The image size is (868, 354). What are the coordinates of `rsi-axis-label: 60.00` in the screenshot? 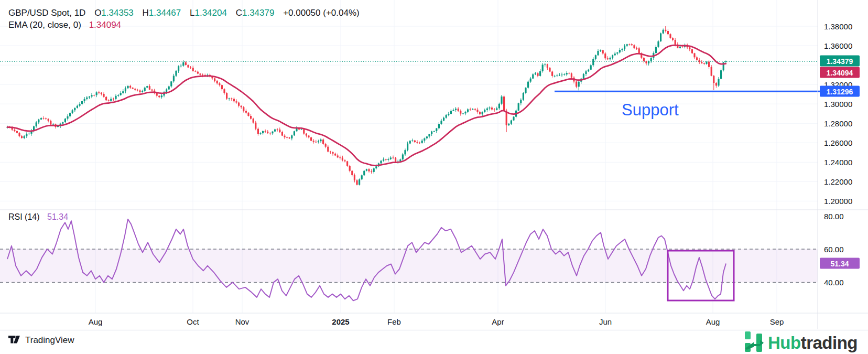 It's located at (834, 250).